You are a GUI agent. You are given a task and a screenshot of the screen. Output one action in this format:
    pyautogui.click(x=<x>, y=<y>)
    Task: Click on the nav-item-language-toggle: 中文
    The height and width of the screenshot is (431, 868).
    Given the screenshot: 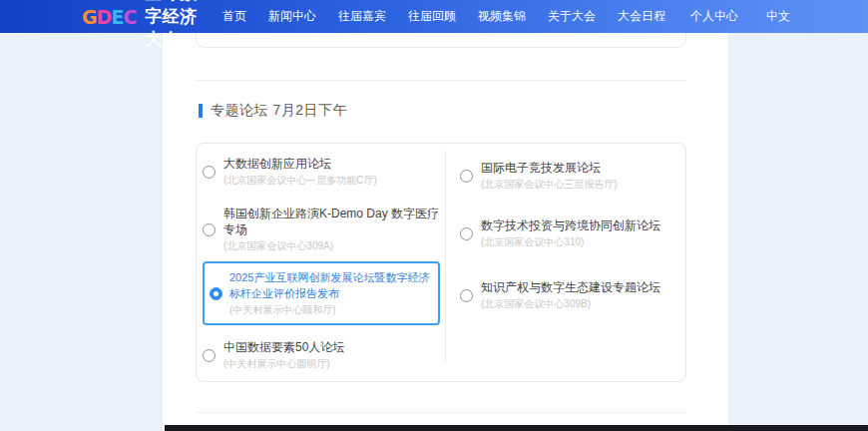 What is the action you would take?
    pyautogui.click(x=778, y=16)
    